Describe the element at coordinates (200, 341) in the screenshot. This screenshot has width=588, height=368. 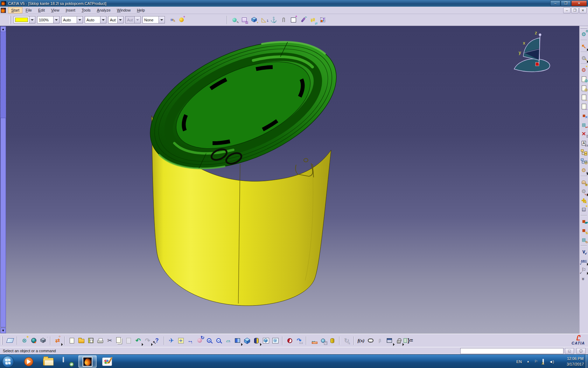
I see `rotate-icon: ↻` at that location.